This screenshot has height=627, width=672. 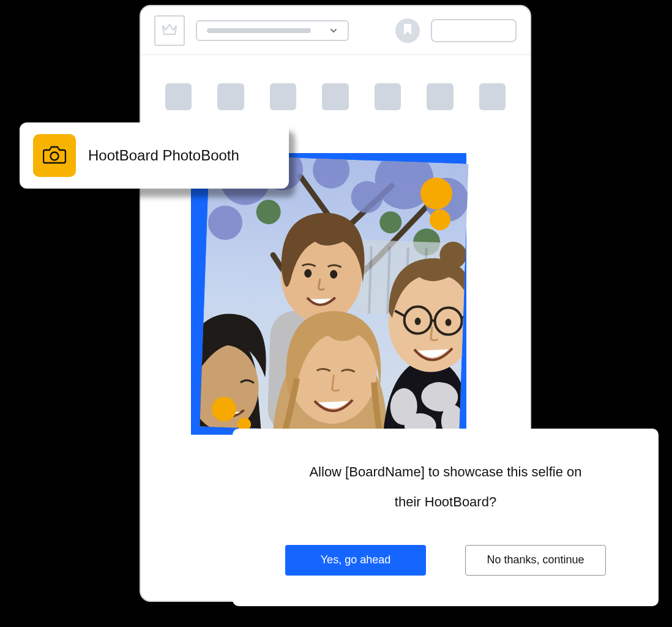 I want to click on header-action-button, so click(x=474, y=31).